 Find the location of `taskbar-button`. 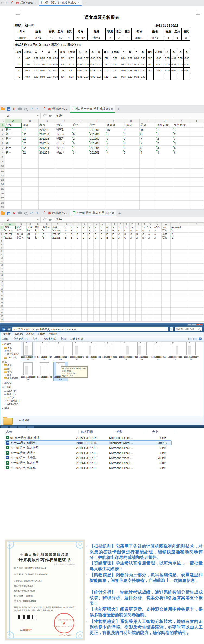

taskbar-button is located at coordinates (22, 427).